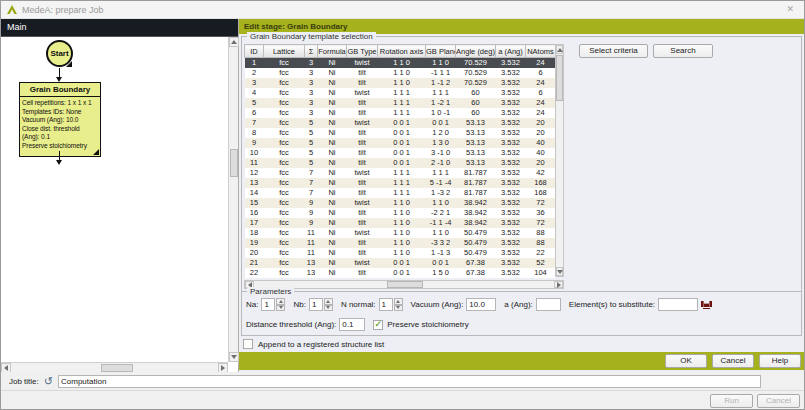 This screenshot has height=410, width=805. I want to click on node-parameter-line: Templates IDs: None, so click(60, 112).